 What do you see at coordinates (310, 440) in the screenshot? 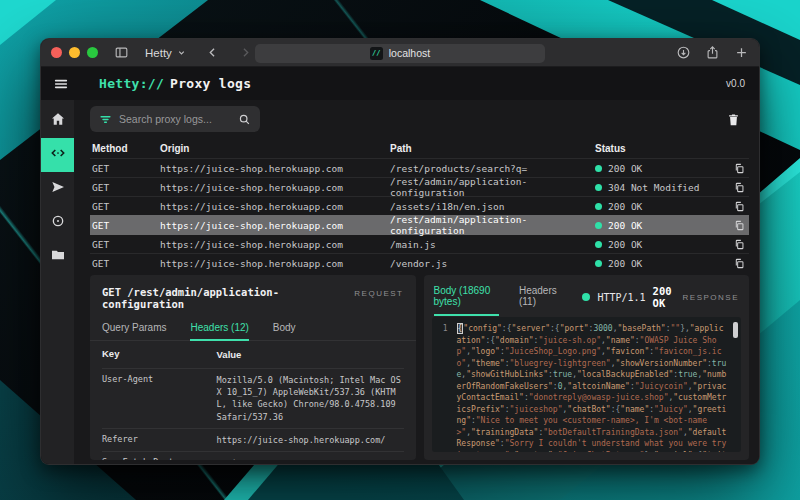
I see `header-value: https://juice-shop.herokuapp.com/` at bounding box center [310, 440].